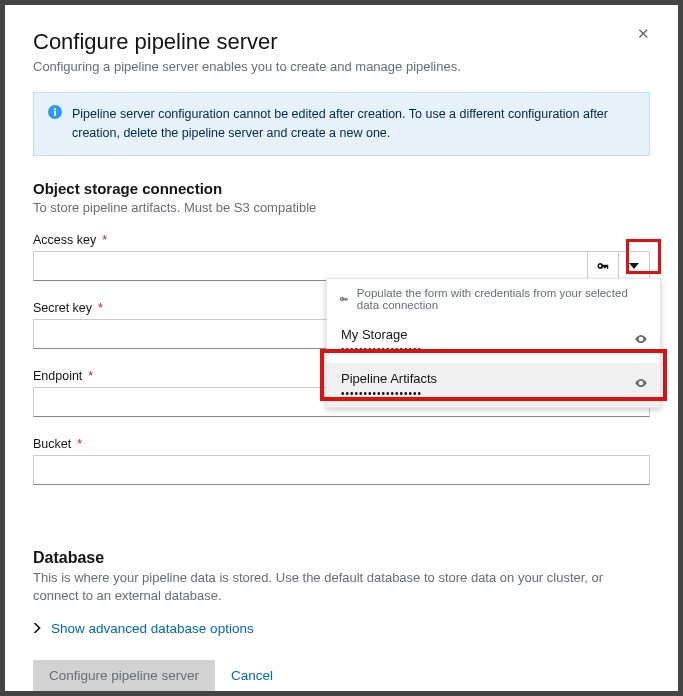 Image resolution: width=683 pixels, height=696 pixels. I want to click on close-icon: ✕, so click(644, 34).